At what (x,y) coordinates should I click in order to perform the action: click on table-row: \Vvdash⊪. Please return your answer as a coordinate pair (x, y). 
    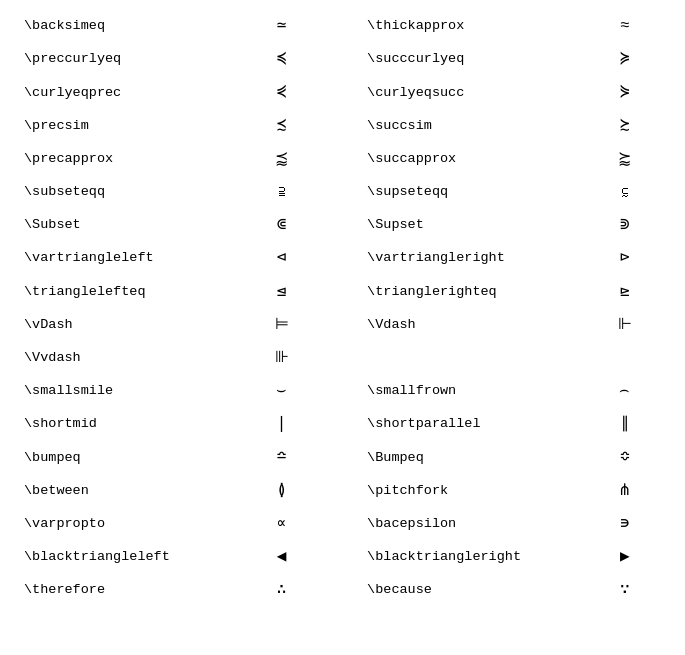
    Looking at the image, I should click on (342, 358).